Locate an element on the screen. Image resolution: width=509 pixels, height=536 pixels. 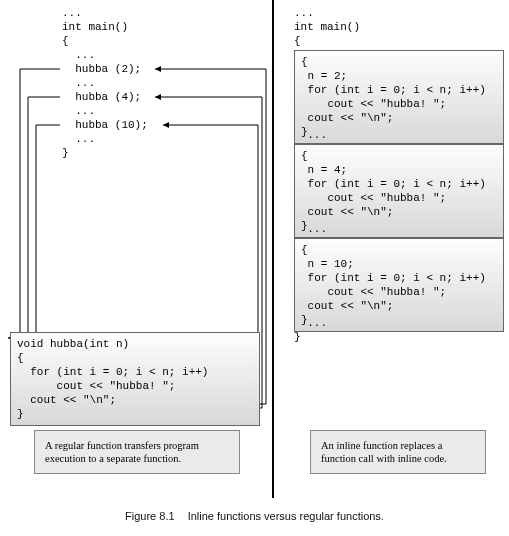
right-sep-1: ... is located at coordinates (310, 135).